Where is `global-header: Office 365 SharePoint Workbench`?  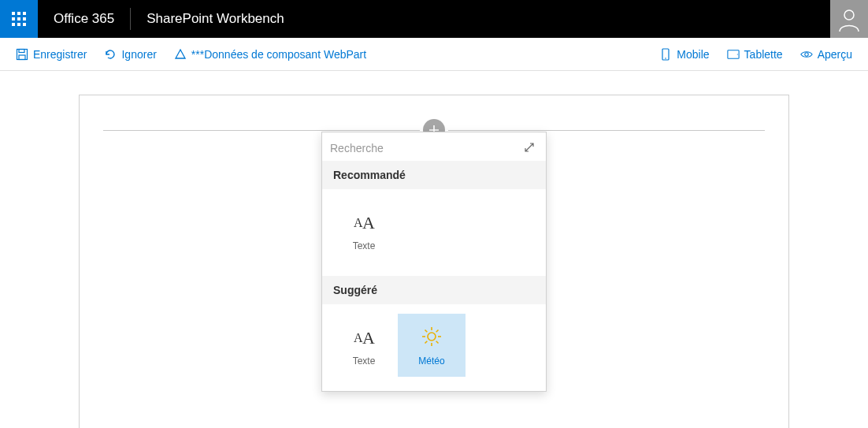
global-header: Office 365 SharePoint Workbench is located at coordinates (434, 19).